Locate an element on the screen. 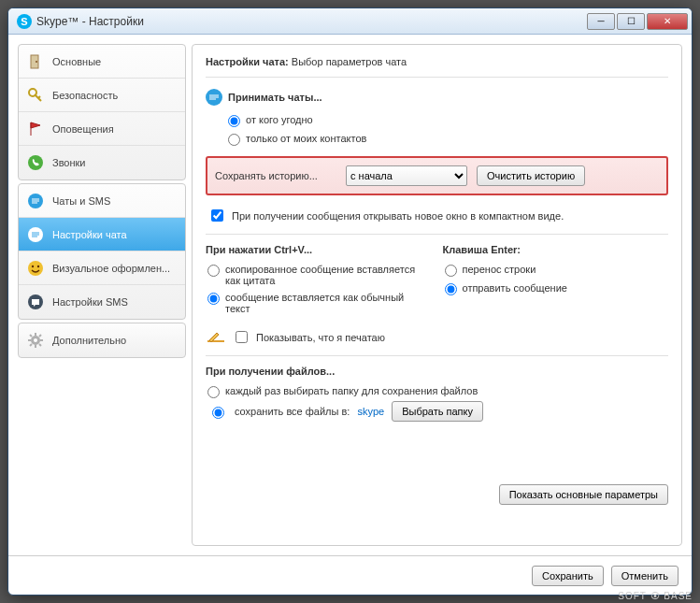 The height and width of the screenshot is (603, 700). maximize-button: ☐ is located at coordinates (631, 22).